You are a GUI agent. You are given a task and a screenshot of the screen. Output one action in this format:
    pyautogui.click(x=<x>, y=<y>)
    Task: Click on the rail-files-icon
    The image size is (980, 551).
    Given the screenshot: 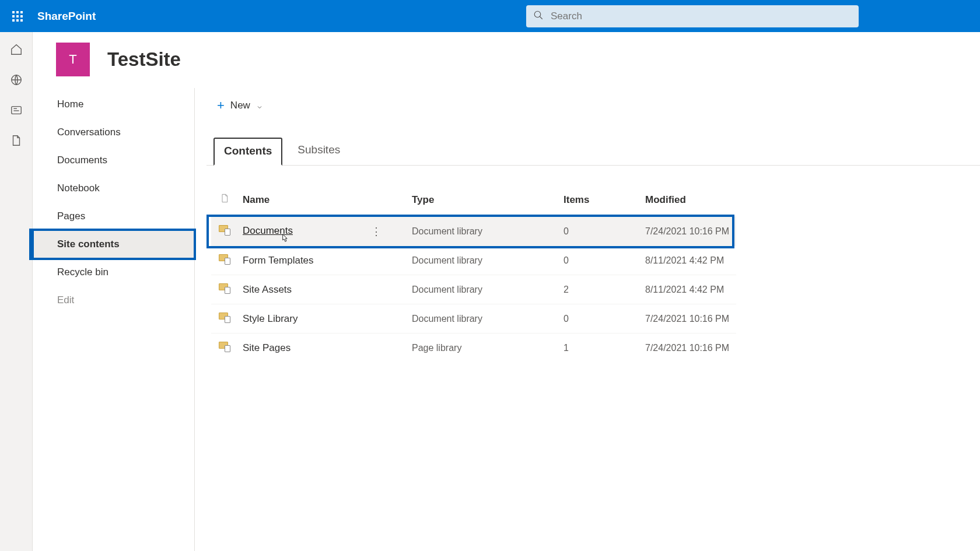 What is the action you would take?
    pyautogui.click(x=16, y=141)
    